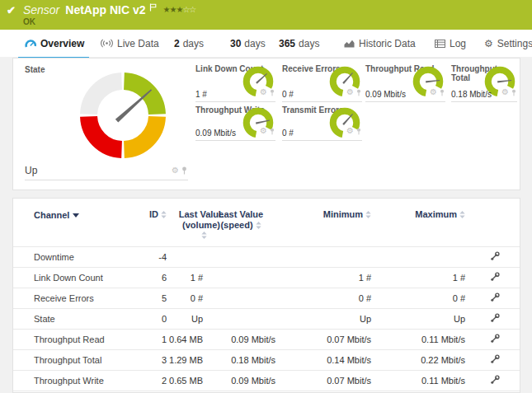 The width and height of the screenshot is (532, 393). Describe the element at coordinates (106, 123) in the screenshot. I see `state-gauge-tile: State Up ⚙` at that location.